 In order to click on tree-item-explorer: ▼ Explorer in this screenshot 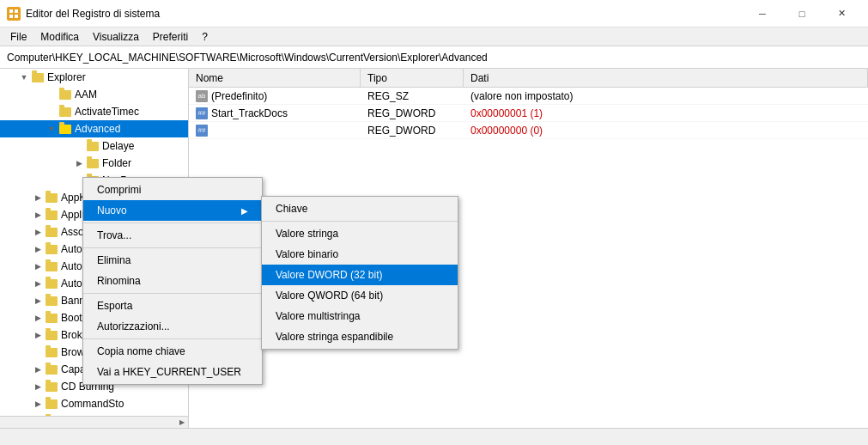, I will do `click(94, 77)`.